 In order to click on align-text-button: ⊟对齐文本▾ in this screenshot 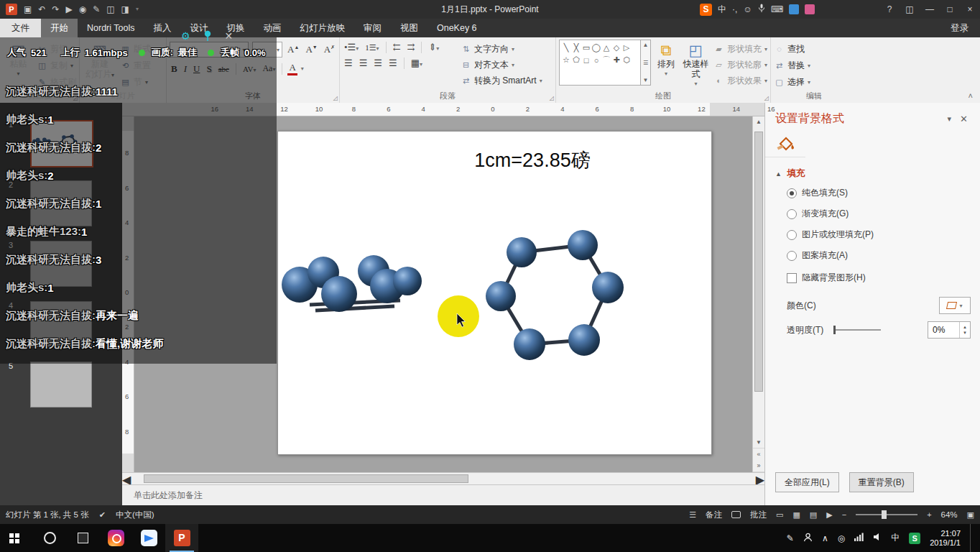, I will do `click(501, 65)`.